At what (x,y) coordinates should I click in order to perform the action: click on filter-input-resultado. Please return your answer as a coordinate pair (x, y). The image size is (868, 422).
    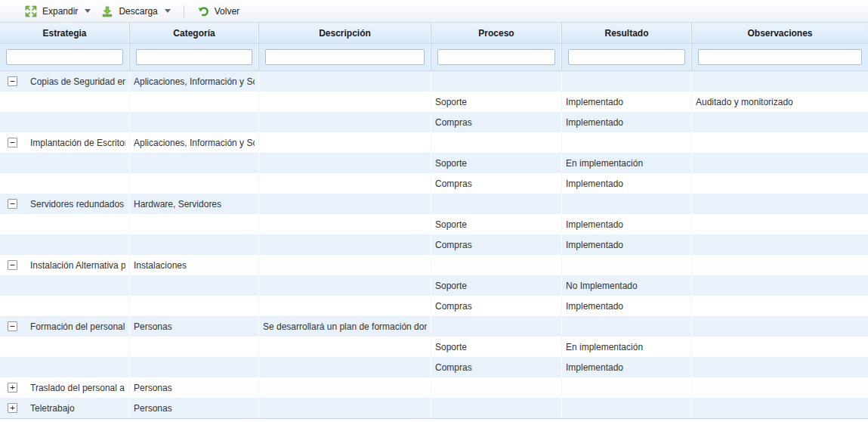
    Looking at the image, I should click on (627, 57).